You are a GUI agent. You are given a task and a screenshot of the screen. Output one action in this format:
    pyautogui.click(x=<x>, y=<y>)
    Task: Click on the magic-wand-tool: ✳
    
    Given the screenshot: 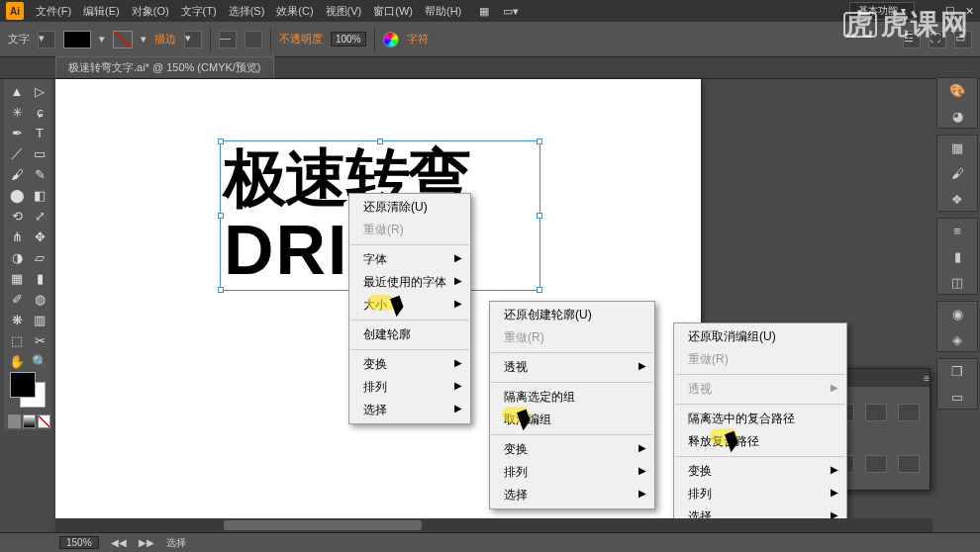 What is the action you would take?
    pyautogui.click(x=17, y=112)
    